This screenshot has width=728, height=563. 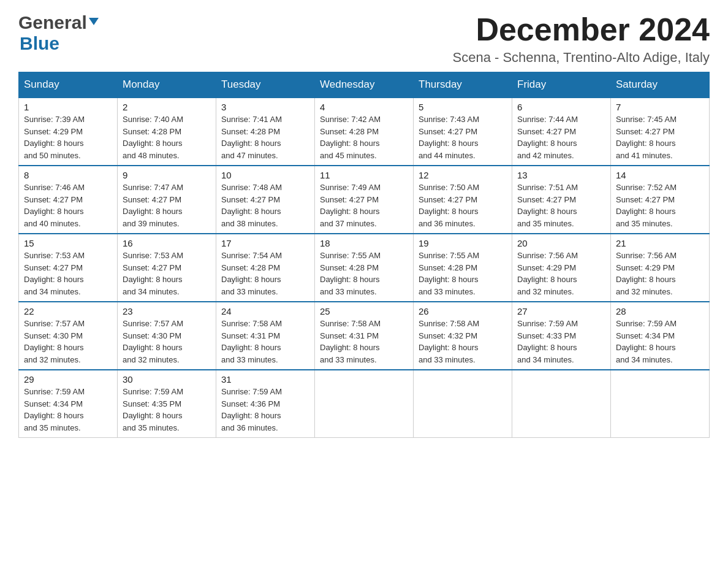 What do you see at coordinates (251, 205) in the screenshot?
I see `day-info: Sunrise: 7:48 AMSunset: 4:27 PMDaylight:…` at bounding box center [251, 205].